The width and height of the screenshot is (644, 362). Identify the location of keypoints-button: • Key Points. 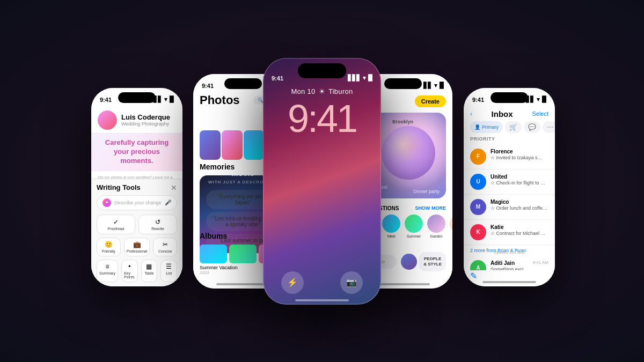
(130, 271).